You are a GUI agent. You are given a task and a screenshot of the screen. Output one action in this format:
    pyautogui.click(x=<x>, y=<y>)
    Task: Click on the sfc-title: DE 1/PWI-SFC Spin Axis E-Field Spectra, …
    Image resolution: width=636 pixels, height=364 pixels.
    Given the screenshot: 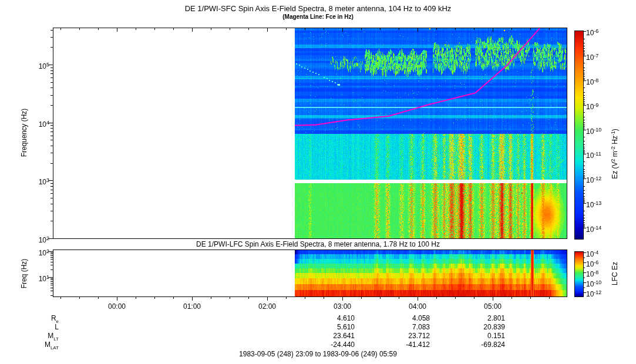 What is the action you would take?
    pyautogui.click(x=318, y=8)
    